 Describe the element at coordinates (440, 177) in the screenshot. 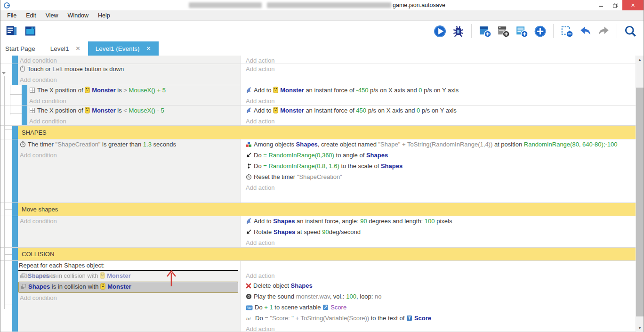

I see `action-line: Reset the timer "ShapeCreation"` at that location.